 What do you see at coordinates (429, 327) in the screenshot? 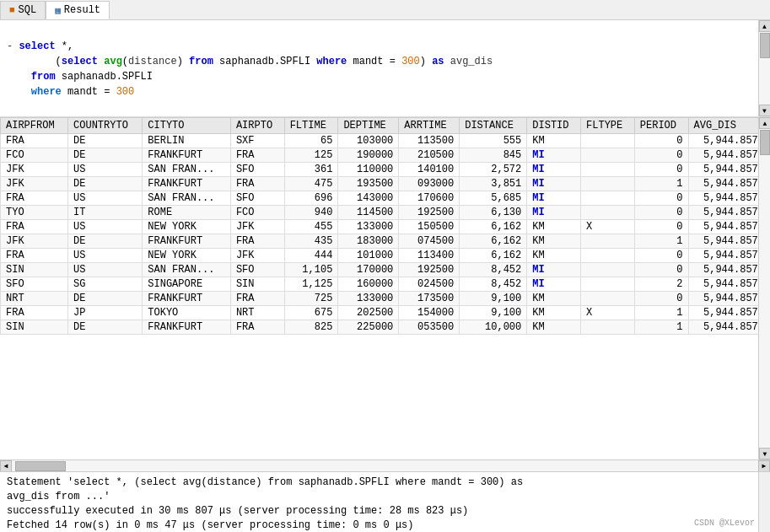
I see `table-cell: 053500` at bounding box center [429, 327].